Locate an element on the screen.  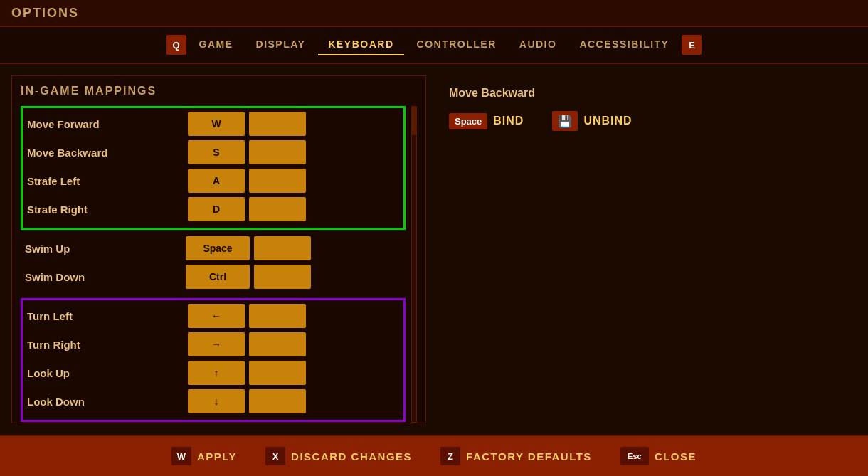
tab-game: GAME is located at coordinates (216, 45).